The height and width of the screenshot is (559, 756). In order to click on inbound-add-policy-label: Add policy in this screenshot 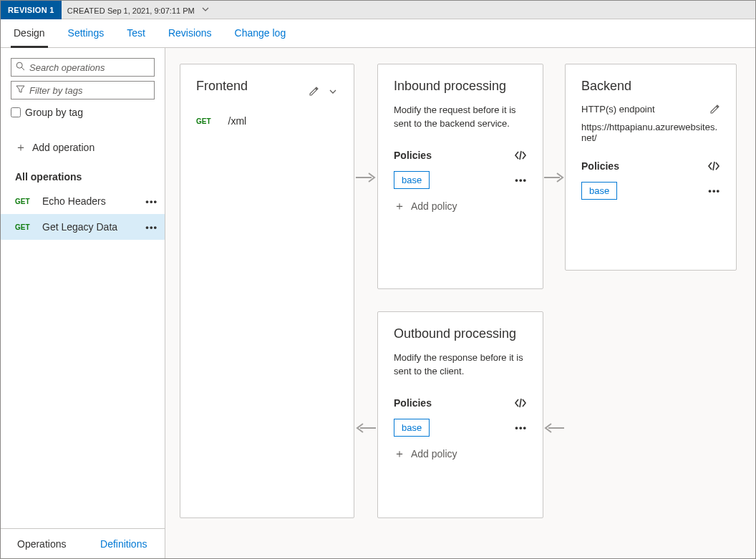, I will do `click(434, 206)`.